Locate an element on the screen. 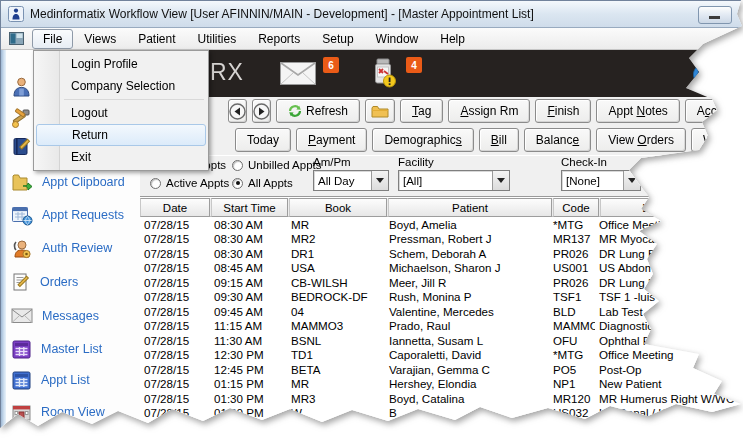 The image size is (743, 440). file-menu-item-login-profile: Login Profile is located at coordinates (121, 64).